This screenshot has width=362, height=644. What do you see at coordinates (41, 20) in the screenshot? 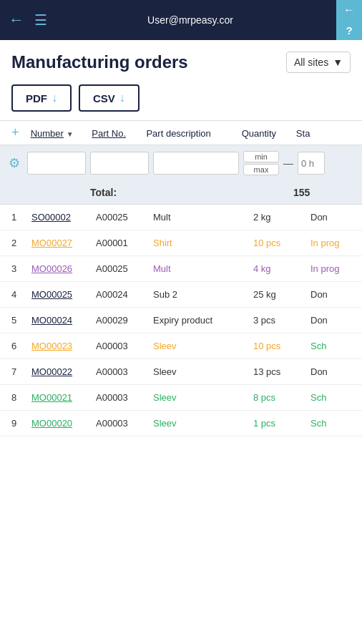
I see `hamburger-menu-button: ☰` at bounding box center [41, 20].